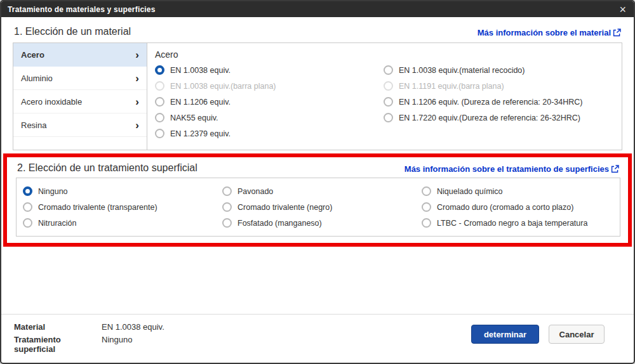 The width and height of the screenshot is (635, 364). What do you see at coordinates (483, 101) in the screenshot?
I see `material-options-column: EN 1.0038 equiv.(material recocido)EN 1.…` at bounding box center [483, 101].